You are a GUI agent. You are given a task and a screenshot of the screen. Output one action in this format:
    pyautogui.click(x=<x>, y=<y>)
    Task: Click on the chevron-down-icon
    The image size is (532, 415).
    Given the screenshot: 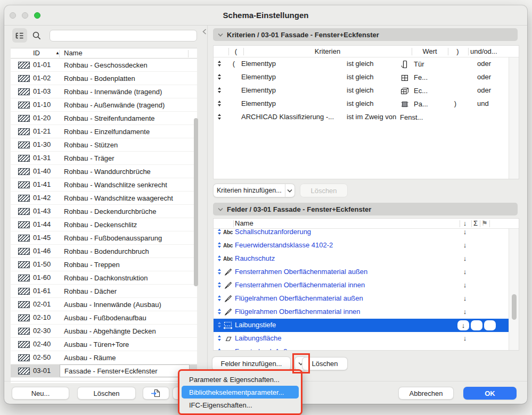 What is the action you would take?
    pyautogui.click(x=290, y=190)
    